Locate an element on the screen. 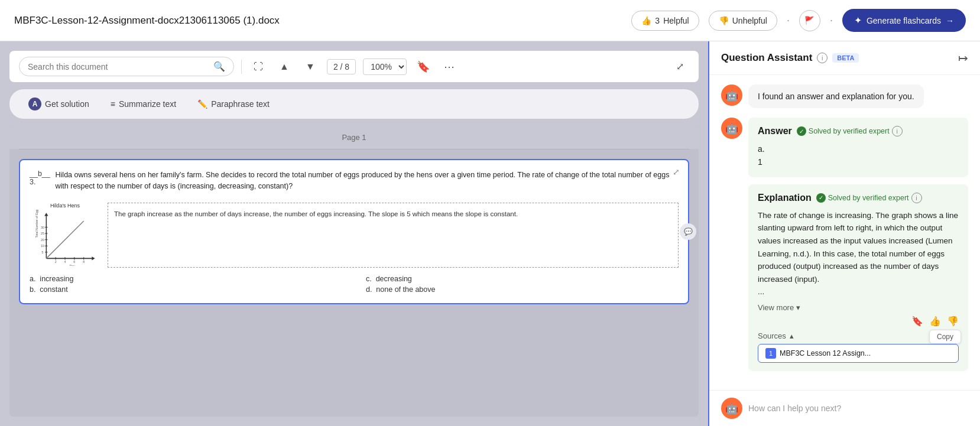 This screenshot has height=426, width=980. option-d: d. none of the above is located at coordinates (523, 290).